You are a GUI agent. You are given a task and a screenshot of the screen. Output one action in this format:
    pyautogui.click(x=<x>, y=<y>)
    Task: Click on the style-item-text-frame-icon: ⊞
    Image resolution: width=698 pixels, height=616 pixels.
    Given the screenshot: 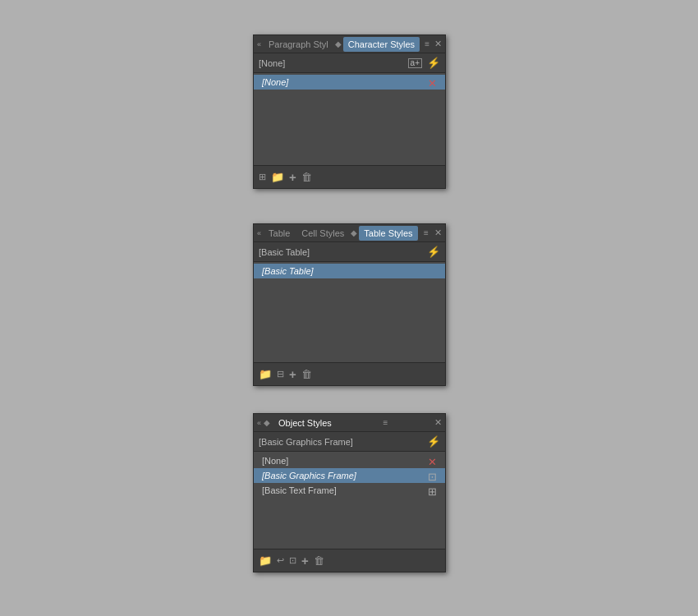 What is the action you would take?
    pyautogui.click(x=432, y=491)
    